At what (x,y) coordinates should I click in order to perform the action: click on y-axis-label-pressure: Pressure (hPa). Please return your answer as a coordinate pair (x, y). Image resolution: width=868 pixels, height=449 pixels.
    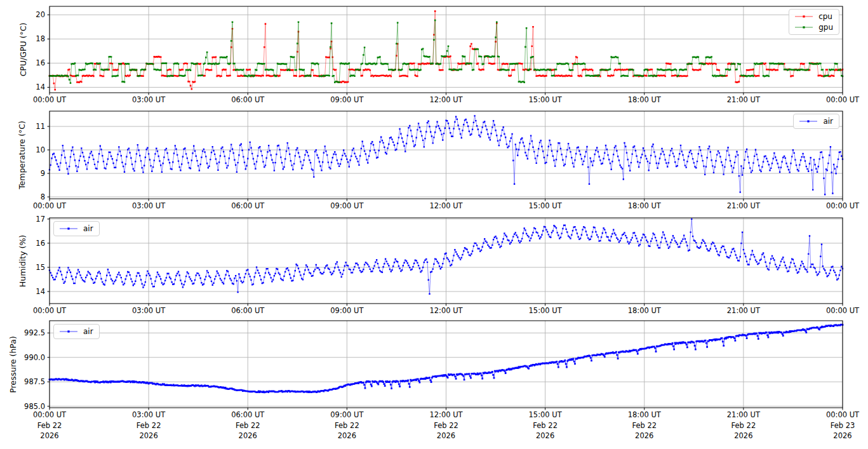
    Looking at the image, I should click on (13, 365).